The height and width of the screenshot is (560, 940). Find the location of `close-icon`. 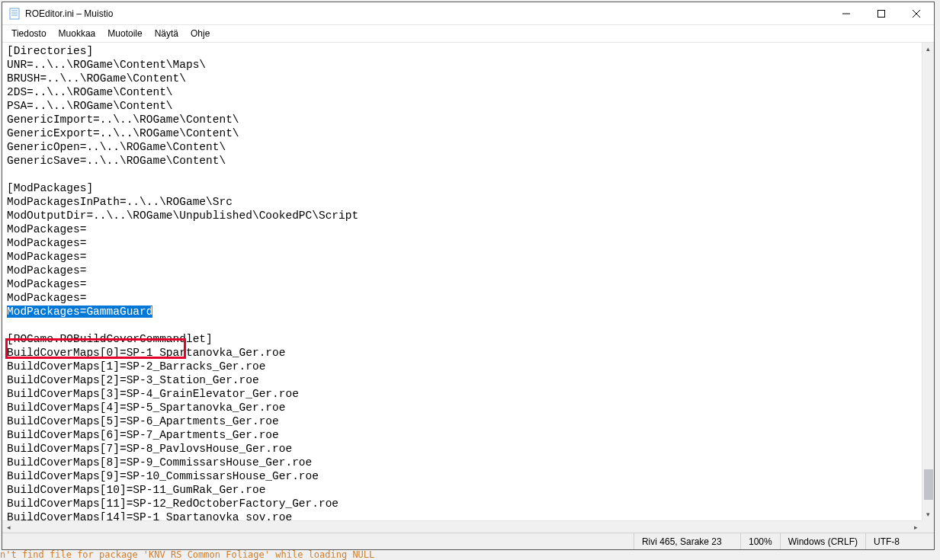

close-icon is located at coordinates (916, 14).